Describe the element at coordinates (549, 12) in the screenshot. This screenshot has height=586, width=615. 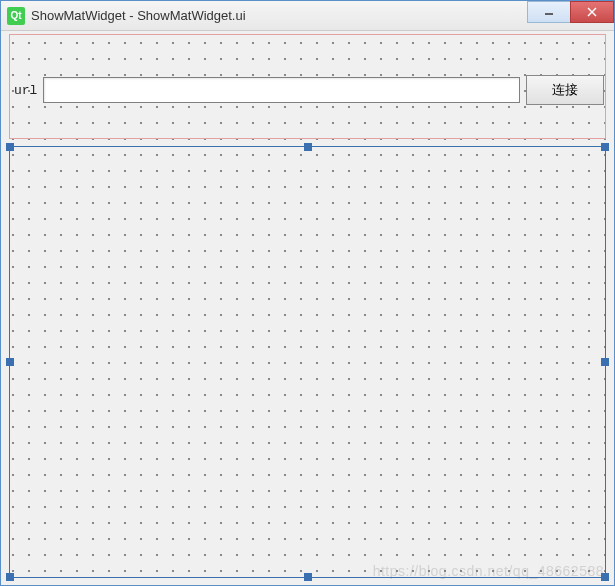
I see `minimize-button` at that location.